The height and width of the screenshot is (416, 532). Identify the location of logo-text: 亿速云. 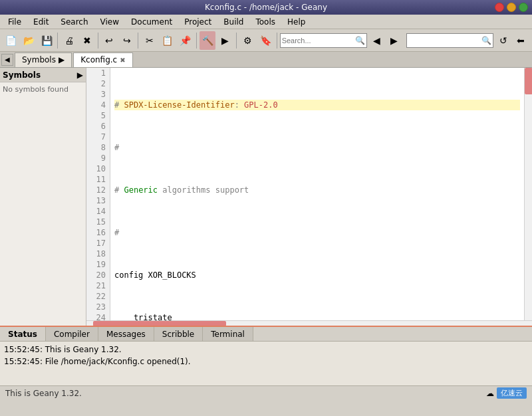
(512, 393).